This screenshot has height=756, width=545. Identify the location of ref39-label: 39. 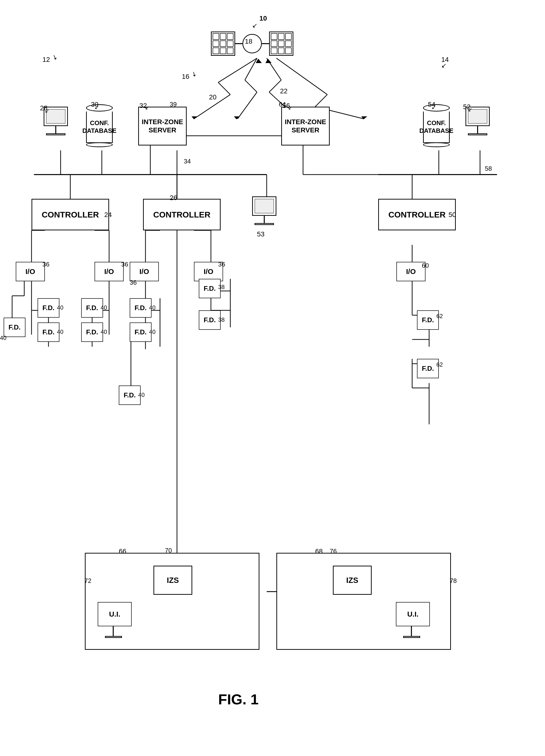
(173, 104).